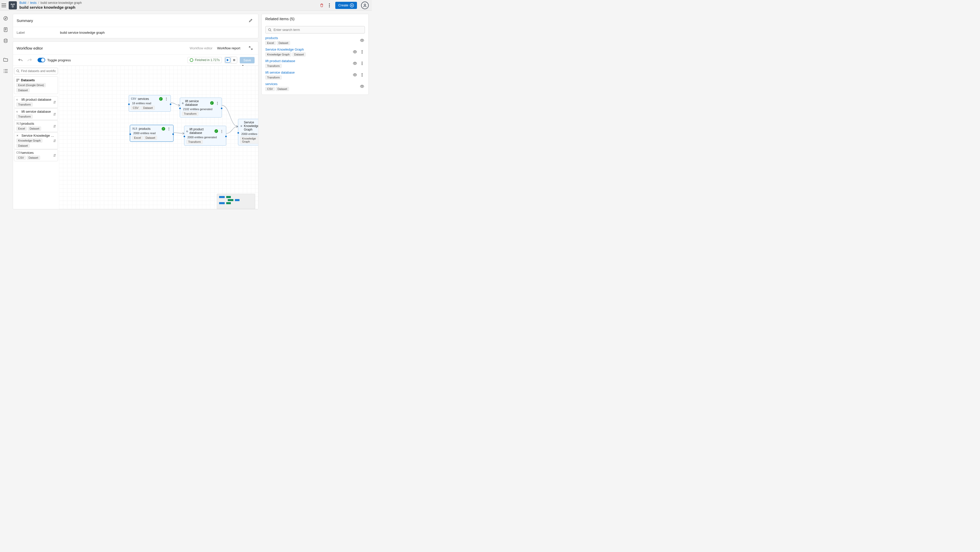 The height and width of the screenshot is (552, 980). Describe the element at coordinates (315, 54) in the screenshot. I see `related-panel: Related items (5) products ExcelDataset …` at that location.